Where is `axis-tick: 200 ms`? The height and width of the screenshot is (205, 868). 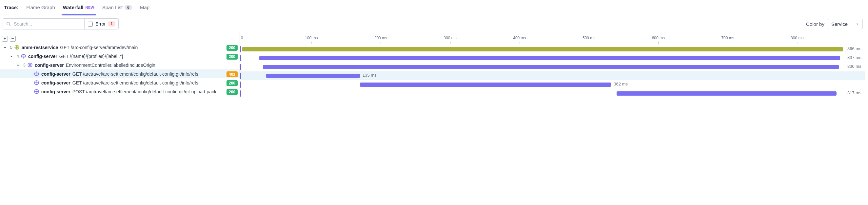 axis-tick: 200 ms is located at coordinates (381, 38).